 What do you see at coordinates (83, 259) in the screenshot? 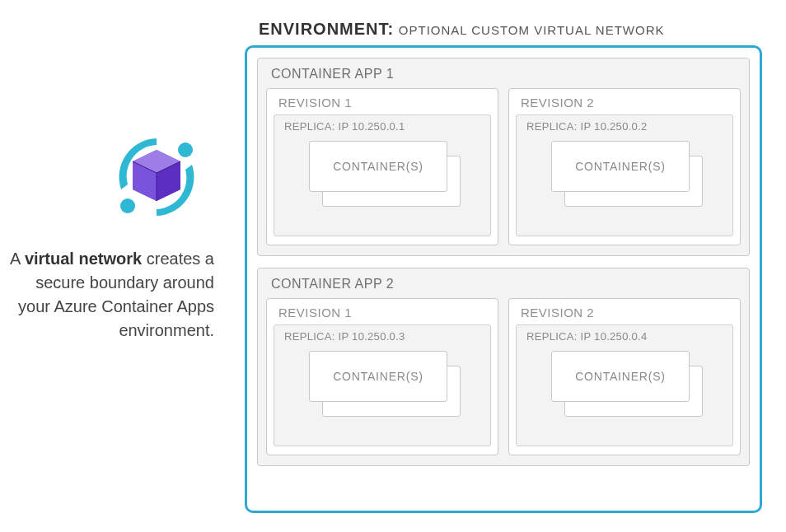
I see `desc-bold: virtual network` at bounding box center [83, 259].